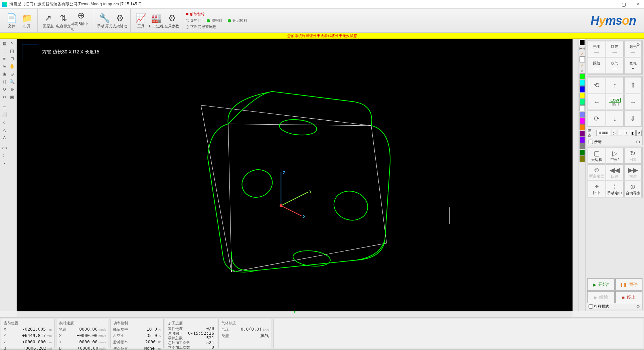 This screenshot has width=644, height=350. Describe the element at coordinates (4, 97) in the screenshot. I see `knife-icon: ✂` at that location.